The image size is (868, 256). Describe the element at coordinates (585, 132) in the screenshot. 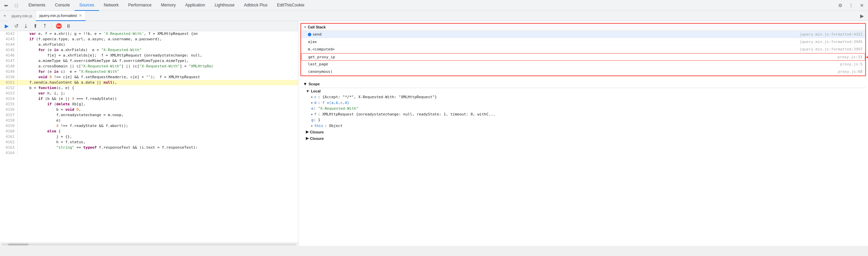

I see `scope-closure1-header: ▶ Closure` at that location.